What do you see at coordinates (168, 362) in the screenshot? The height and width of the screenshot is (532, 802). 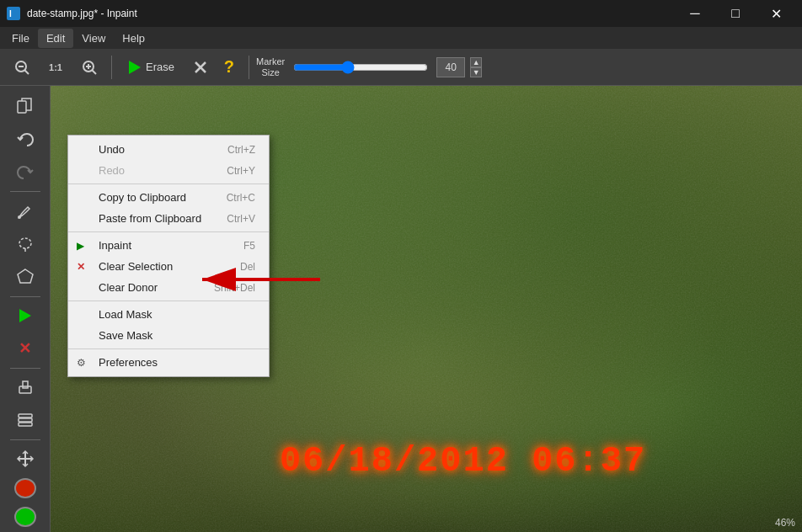 I see `menu-preferences: ⚙ Preferences` at bounding box center [168, 362].